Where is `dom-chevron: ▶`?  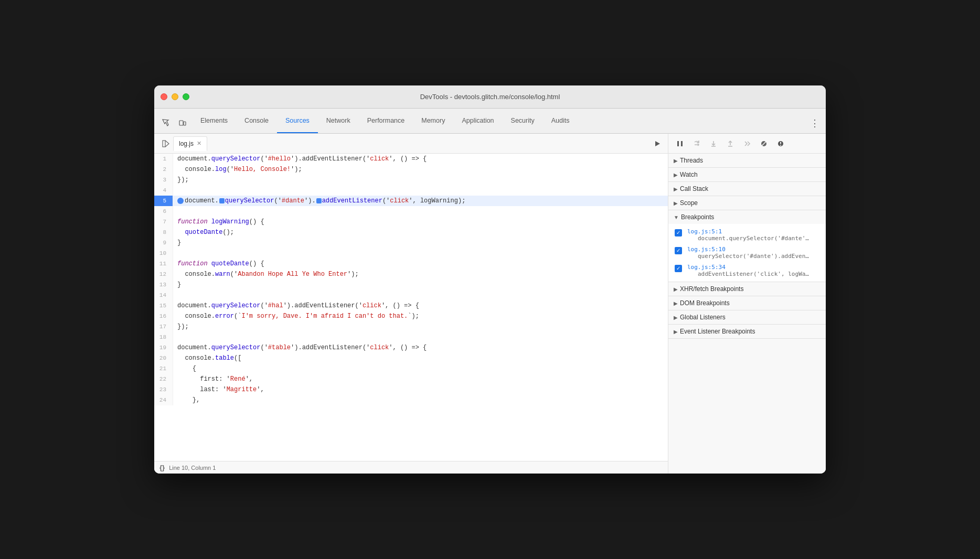 dom-chevron: ▶ is located at coordinates (676, 303).